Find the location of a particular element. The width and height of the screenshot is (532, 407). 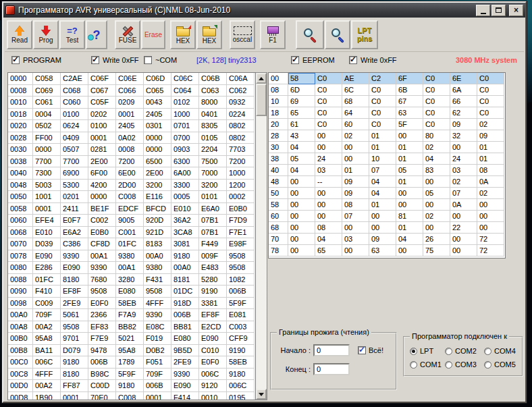

flash-cell: 0102 is located at coordinates (185, 103).